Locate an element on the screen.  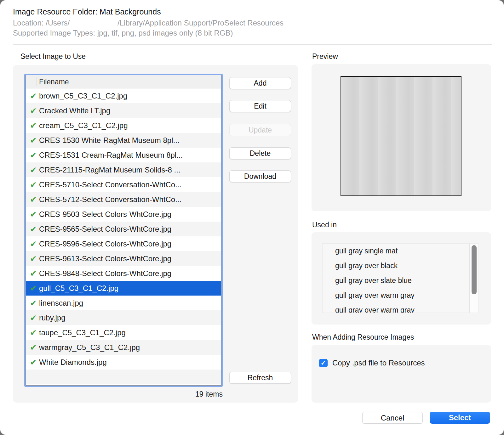
when-adding-label: When Adding Resource Images is located at coordinates (363, 337).